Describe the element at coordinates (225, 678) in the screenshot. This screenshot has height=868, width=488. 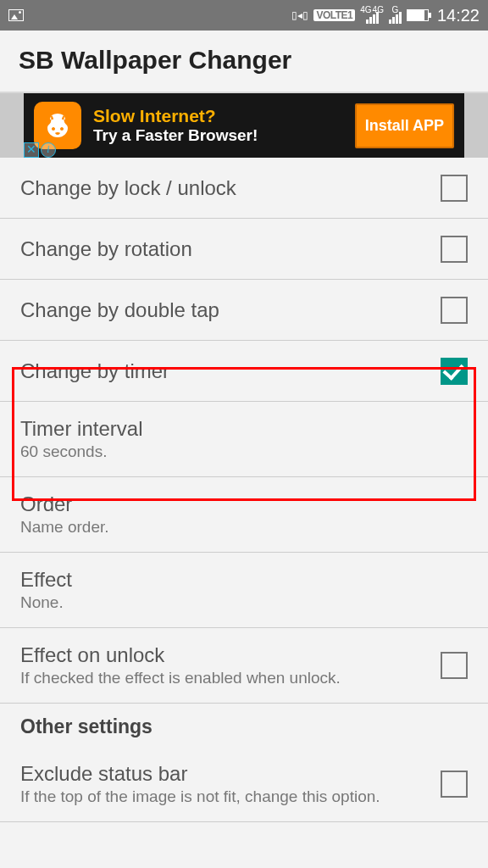
I see `row-sub: If checked the effect is enabled when un…` at that location.